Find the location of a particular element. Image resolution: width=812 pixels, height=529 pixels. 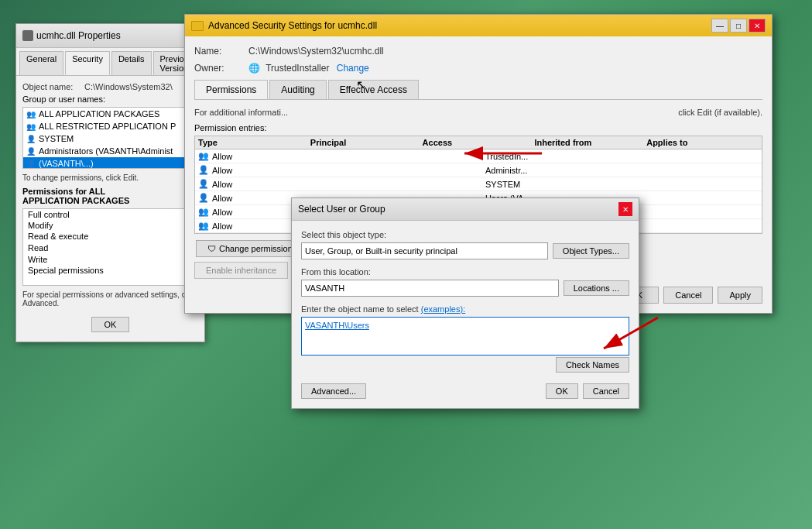

select-type-label: Select this object type: is located at coordinates (465, 235).